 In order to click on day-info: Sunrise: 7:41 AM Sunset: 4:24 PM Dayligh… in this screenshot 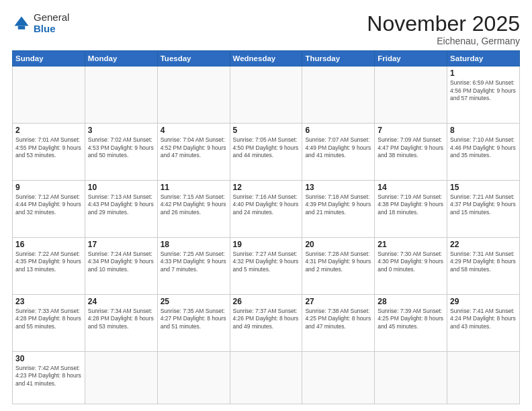, I will do `click(484, 319)`.